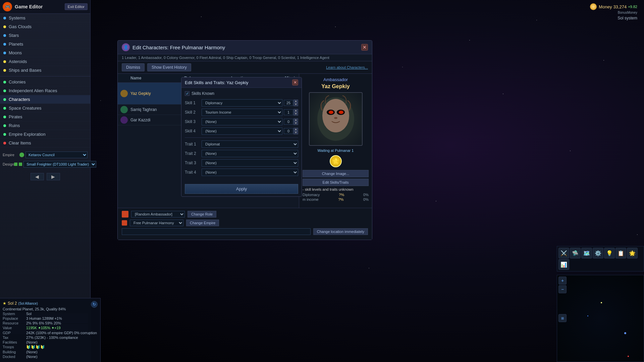  I want to click on skill3-up-arrow: ▲, so click(296, 120).